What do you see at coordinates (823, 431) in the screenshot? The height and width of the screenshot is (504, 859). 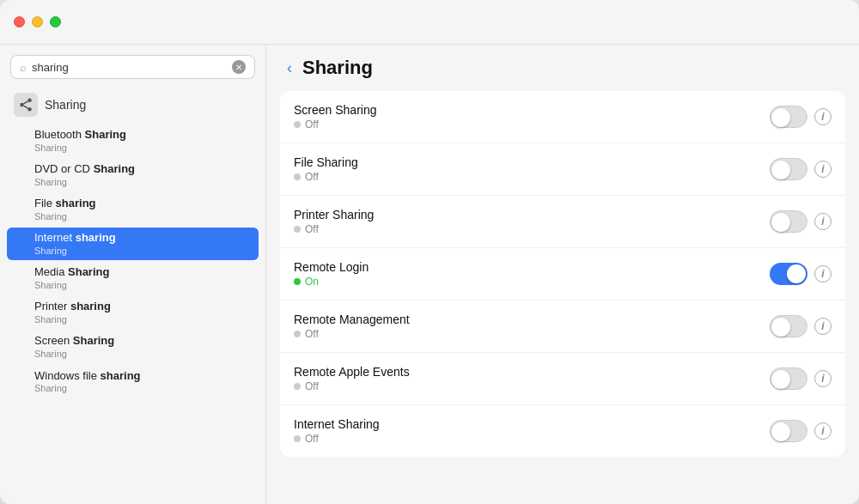 I see `info-button-internet-sharing: i` at bounding box center [823, 431].